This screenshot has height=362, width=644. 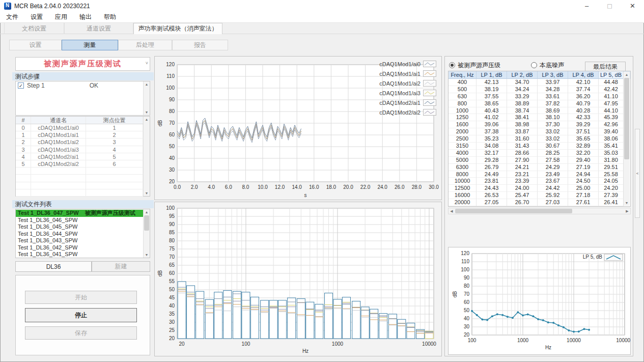 I want to click on table-row: 50038.1934.2434.2837.7442.42, so click(x=540, y=90).